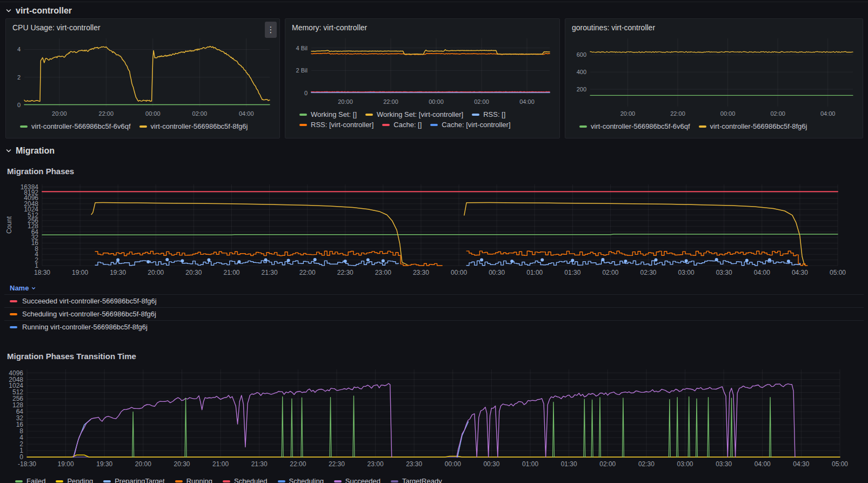 The height and width of the screenshot is (483, 868). Describe the element at coordinates (334, 115) in the screenshot. I see `legend-label: Working Set: []` at that location.